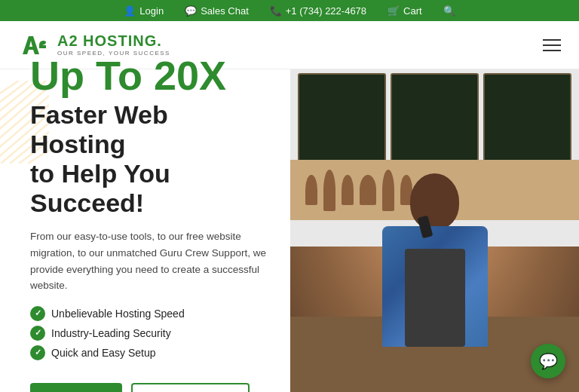  What do you see at coordinates (114, 41) in the screenshot?
I see `logo-brand: A2 HOSTING.` at bounding box center [114, 41].